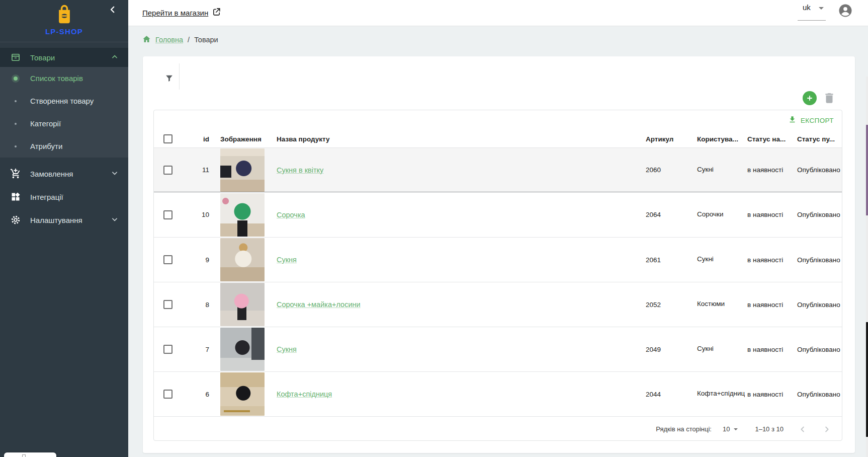 The width and height of the screenshot is (868, 457). What do you see at coordinates (169, 40) in the screenshot?
I see `breadcrumb-home-link: Головна` at bounding box center [169, 40].